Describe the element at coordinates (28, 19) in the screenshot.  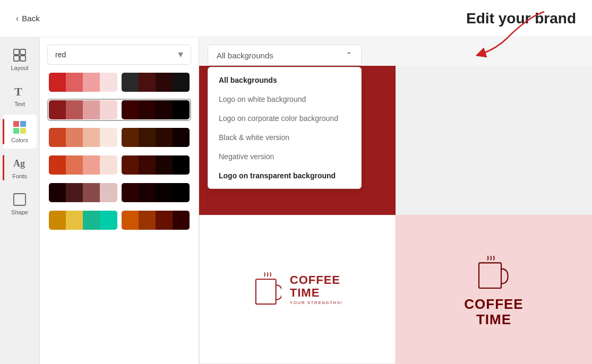
I see `back-button: ‹ Back` at that location.